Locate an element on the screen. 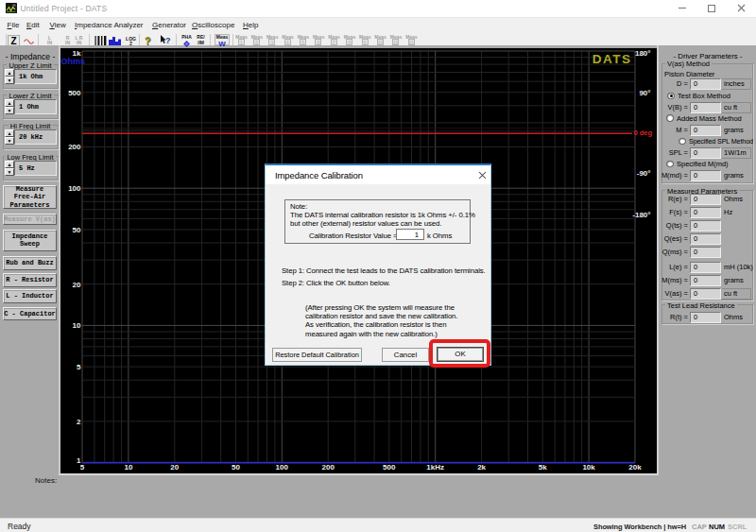  svg-text: 1kHz is located at coordinates (435, 467).